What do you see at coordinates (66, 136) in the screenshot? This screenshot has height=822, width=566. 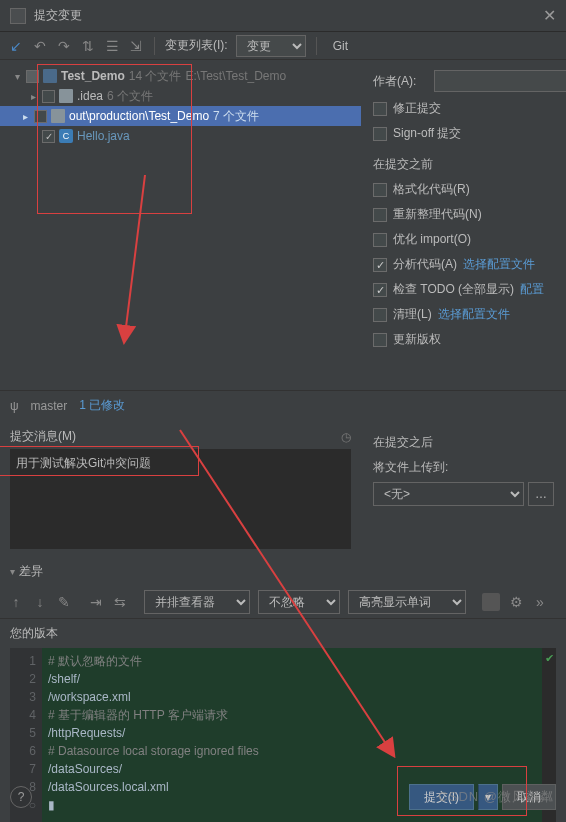 I see `java-icon: C` at bounding box center [66, 136].